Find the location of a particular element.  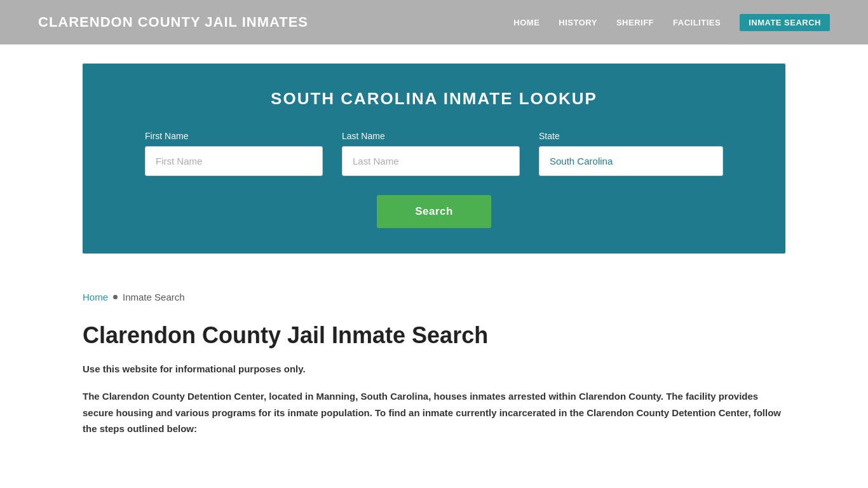

breadcrumb-home-link: Home is located at coordinates (95, 297).